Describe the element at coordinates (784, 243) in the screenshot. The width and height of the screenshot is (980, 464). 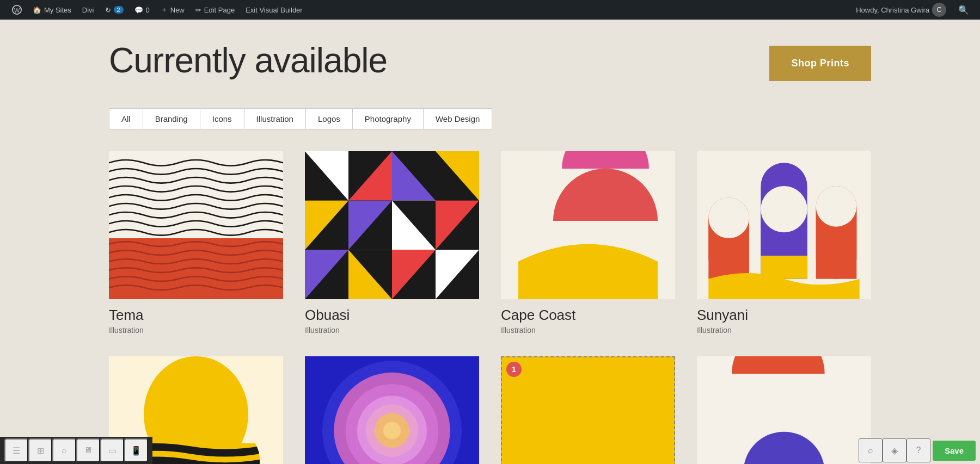
I see `portfolio-item-sunyani: Sunyani Illustration` at that location.